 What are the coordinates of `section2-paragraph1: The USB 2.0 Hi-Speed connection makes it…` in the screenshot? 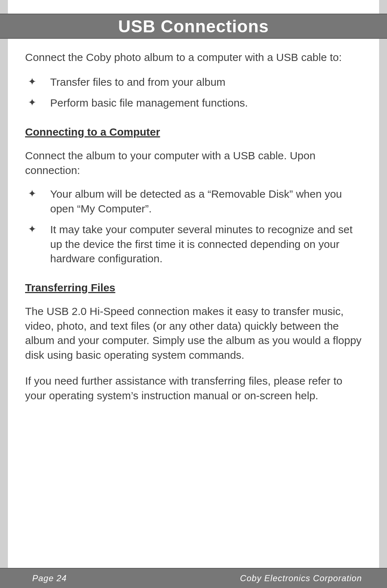 It's located at (195, 333).